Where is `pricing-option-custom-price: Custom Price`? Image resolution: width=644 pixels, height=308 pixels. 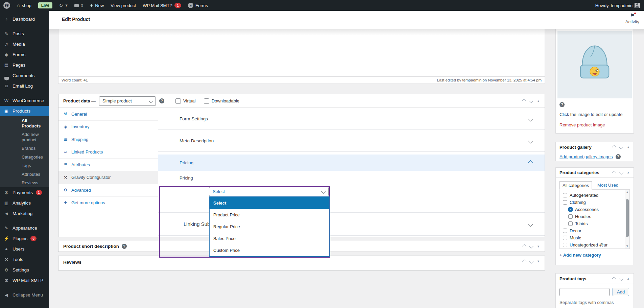
pricing-option-custom-price: Custom Price is located at coordinates (269, 250).